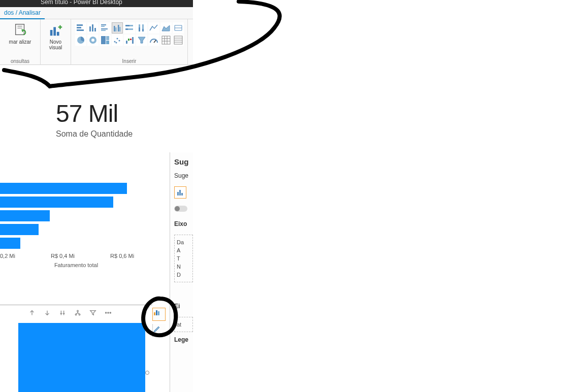 The height and width of the screenshot is (392, 585). I want to click on viz-funnel, so click(142, 40).